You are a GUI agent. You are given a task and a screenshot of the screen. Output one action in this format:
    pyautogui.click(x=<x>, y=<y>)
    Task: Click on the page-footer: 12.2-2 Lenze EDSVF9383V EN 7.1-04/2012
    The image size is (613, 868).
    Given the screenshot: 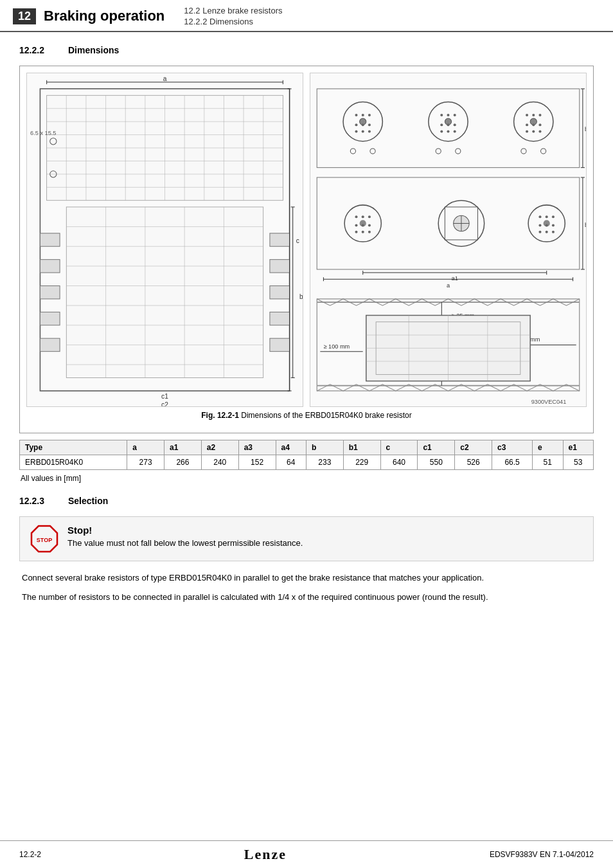 What is the action you would take?
    pyautogui.click(x=306, y=854)
    